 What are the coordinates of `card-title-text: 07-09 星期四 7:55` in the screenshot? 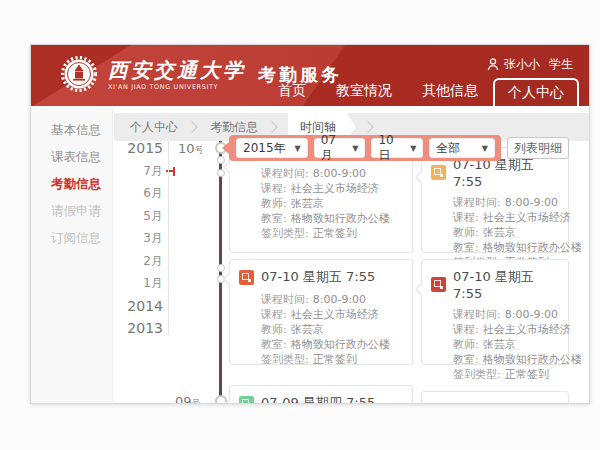 It's located at (318, 399).